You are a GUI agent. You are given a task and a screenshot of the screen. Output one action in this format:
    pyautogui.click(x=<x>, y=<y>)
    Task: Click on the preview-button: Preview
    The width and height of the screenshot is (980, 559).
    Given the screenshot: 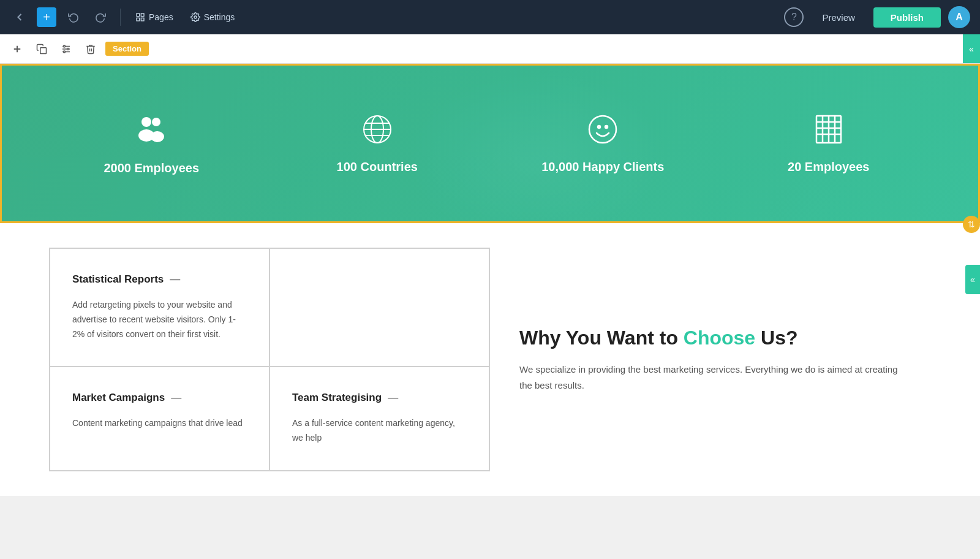 What is the action you would take?
    pyautogui.click(x=838, y=17)
    